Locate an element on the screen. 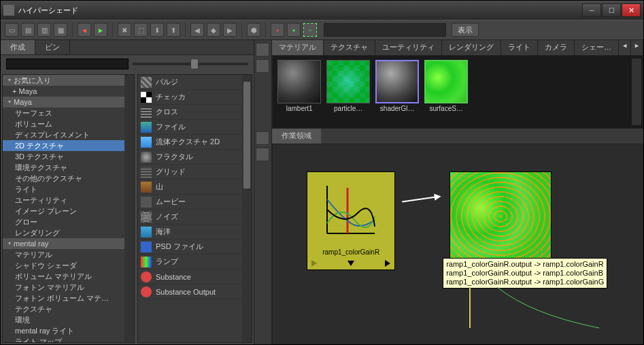 The height and width of the screenshot is (345, 644). node1-input-icon is located at coordinates (314, 263).